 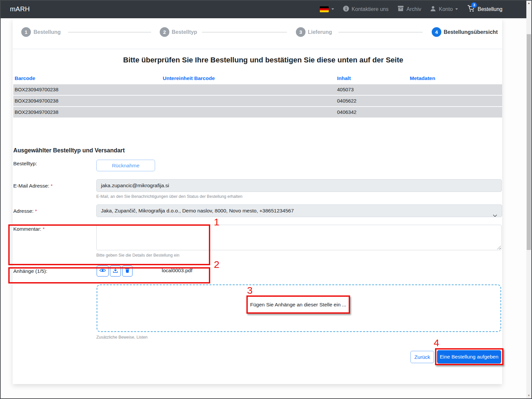 I want to click on trash-icon, so click(x=128, y=271).